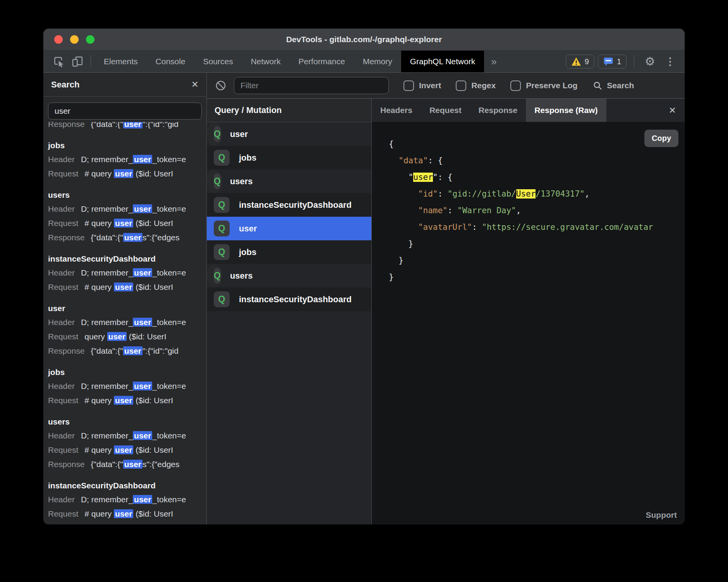  Describe the element at coordinates (443, 62) in the screenshot. I see `toolbar-tab-graphql-network: GraphQL Network` at that location.